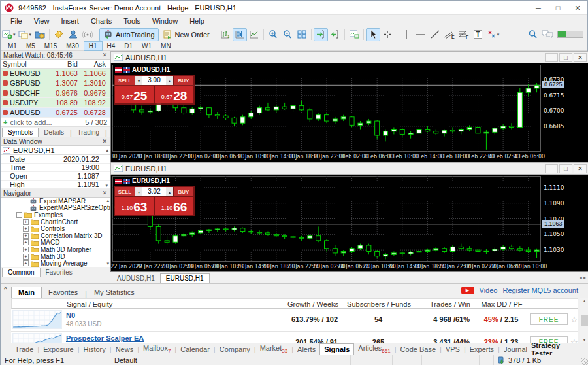  I want to click on signal-row-2: Prospector Scalper EA201.54% / 912653 43…, so click(295, 337).